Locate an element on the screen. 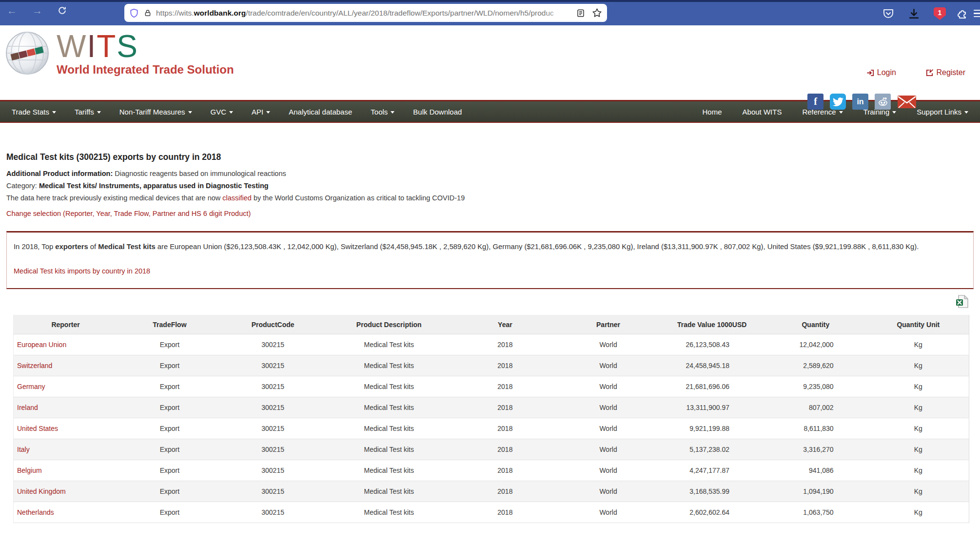  classified-link: classified is located at coordinates (237, 198).